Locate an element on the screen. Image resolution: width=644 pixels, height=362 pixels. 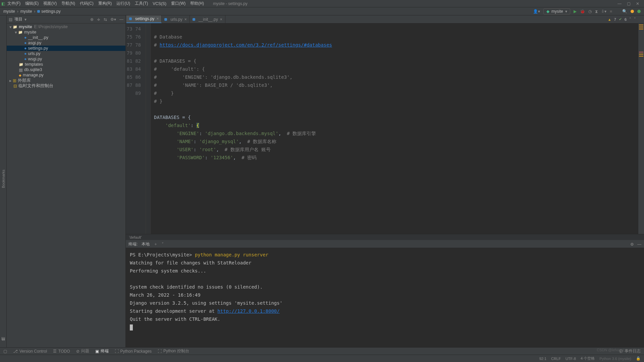
collapse-all-button: ⇆ is located at coordinates (105, 19).